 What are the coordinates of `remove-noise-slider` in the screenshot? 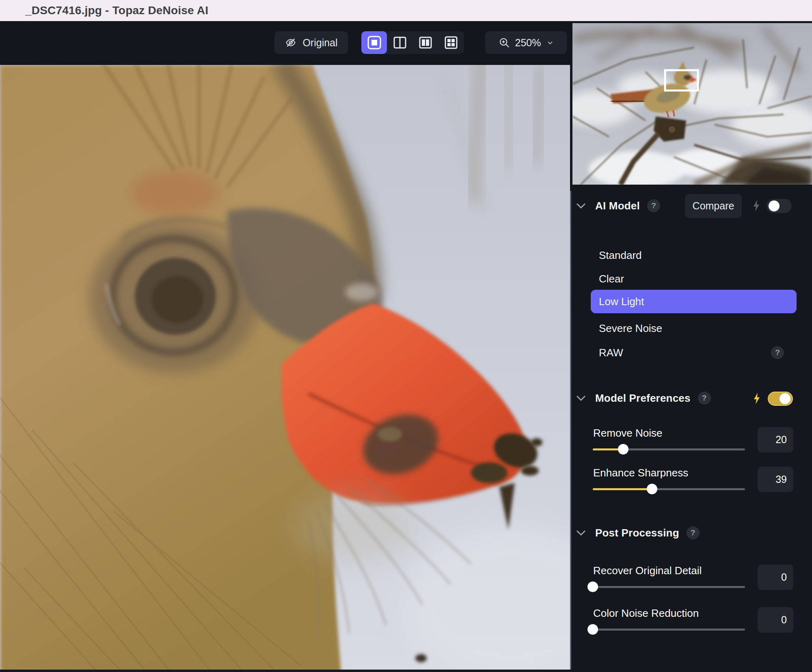 It's located at (669, 449).